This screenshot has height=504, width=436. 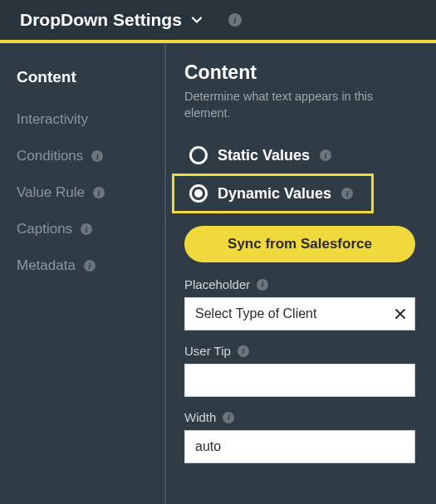 I want to click on sidebar-item-interactivity: Interactivity, so click(x=82, y=120).